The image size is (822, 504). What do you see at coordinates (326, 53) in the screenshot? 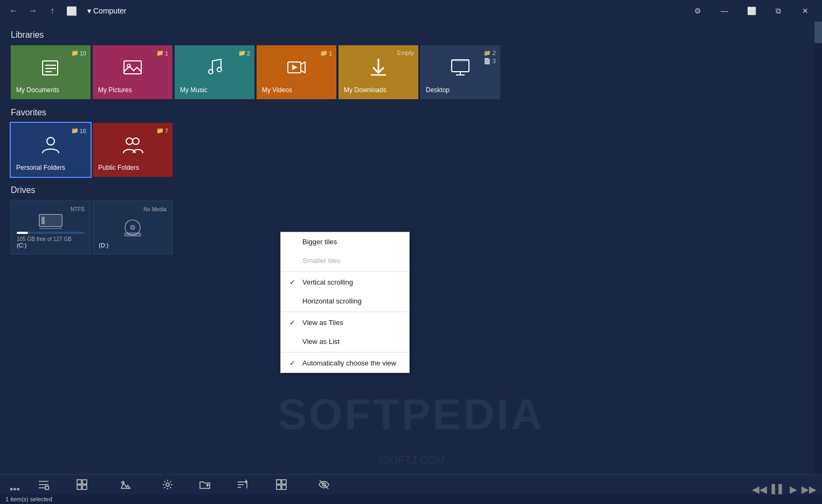
I see `my-videos-badge: 📁 1` at bounding box center [326, 53].